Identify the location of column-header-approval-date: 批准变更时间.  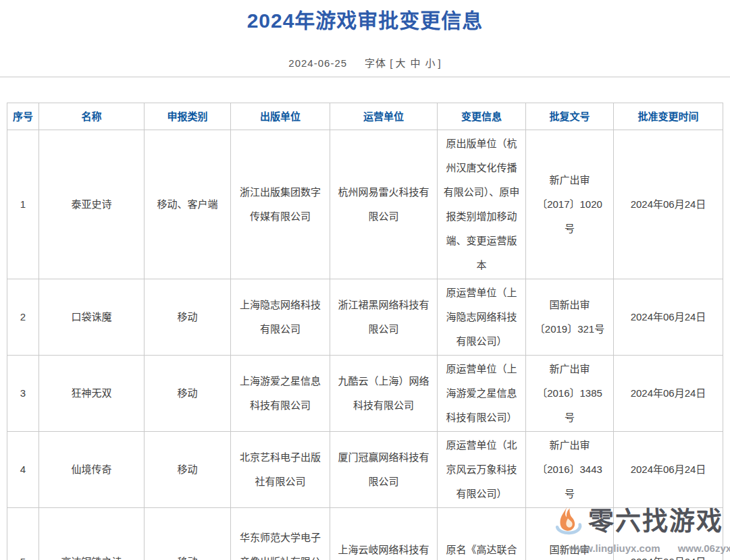
(669, 117).